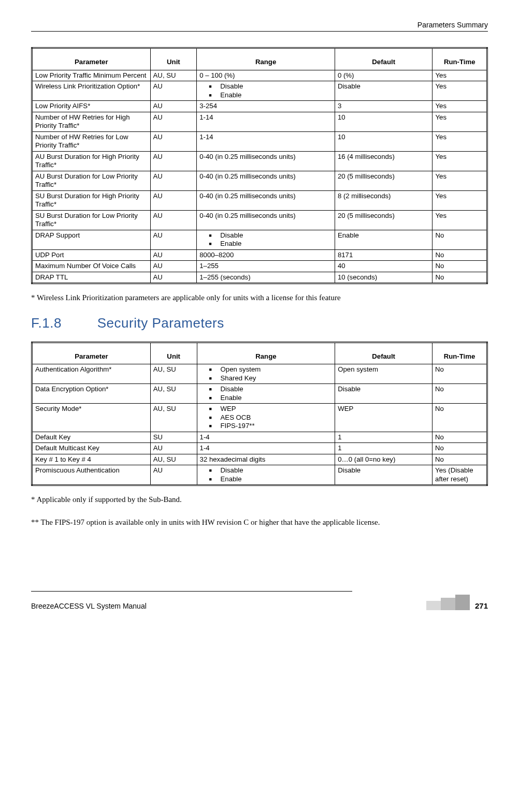  What do you see at coordinates (260, 449) in the screenshot?
I see `table-row: Default Multicast KeyAU1-41No` at bounding box center [260, 449].